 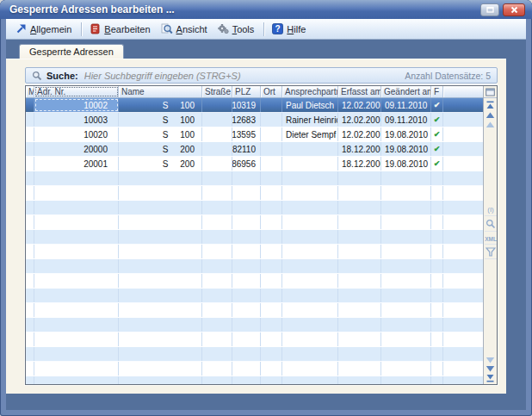 I want to click on search-bar: Suche: Anzahl Datensätze: 5, so click(x=262, y=76).